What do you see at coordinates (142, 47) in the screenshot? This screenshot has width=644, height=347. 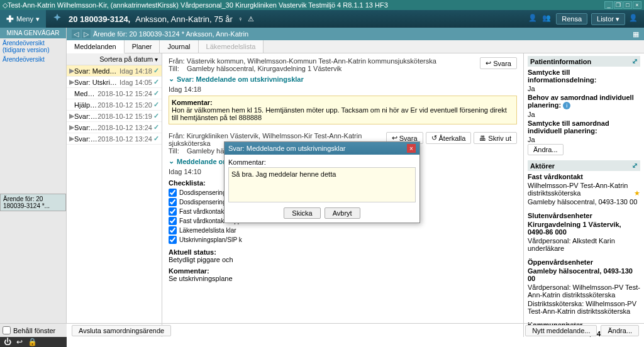 I see `tab-planer: Planer` at bounding box center [142, 47].